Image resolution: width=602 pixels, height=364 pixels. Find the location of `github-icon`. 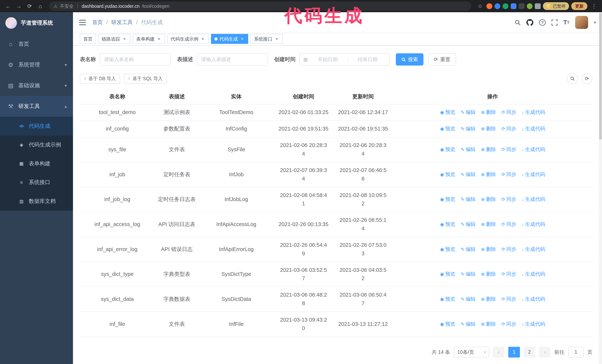

github-icon is located at coordinates (530, 22).